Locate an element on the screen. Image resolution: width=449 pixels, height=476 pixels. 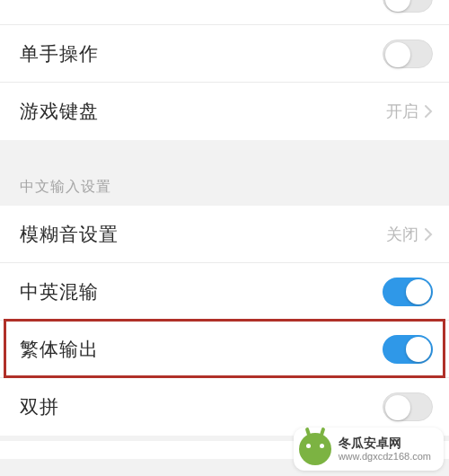
section-header-chinese-input: 中文输入设置 is located at coordinates (224, 187).